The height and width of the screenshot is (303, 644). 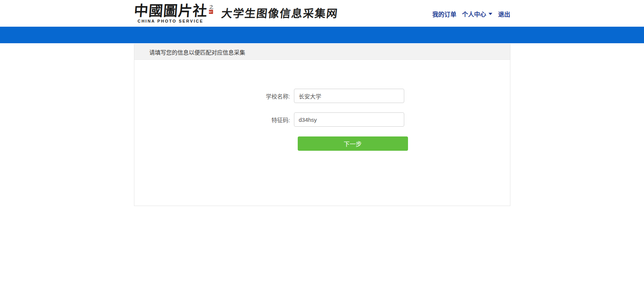 What do you see at coordinates (280, 14) in the screenshot?
I see `site-title-calligraphy: 大学生图像信息采集网` at bounding box center [280, 14].